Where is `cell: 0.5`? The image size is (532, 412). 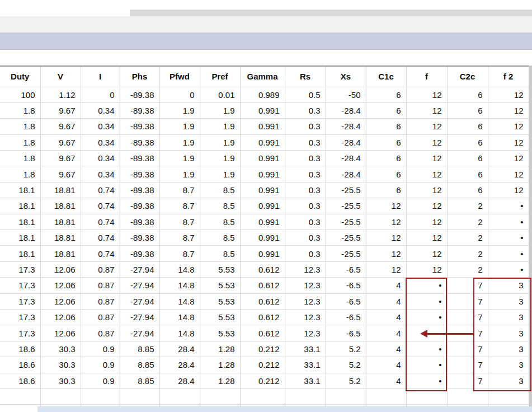
cell: 0.5 is located at coordinates (305, 95).